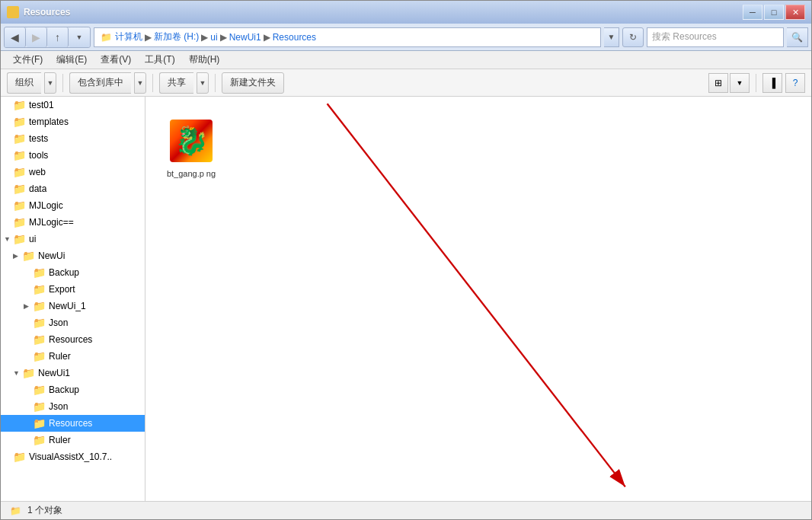 The image size is (812, 520). What do you see at coordinates (73, 105) in the screenshot?
I see `sidebar-item-test01: 📁 test01` at bounding box center [73, 105].